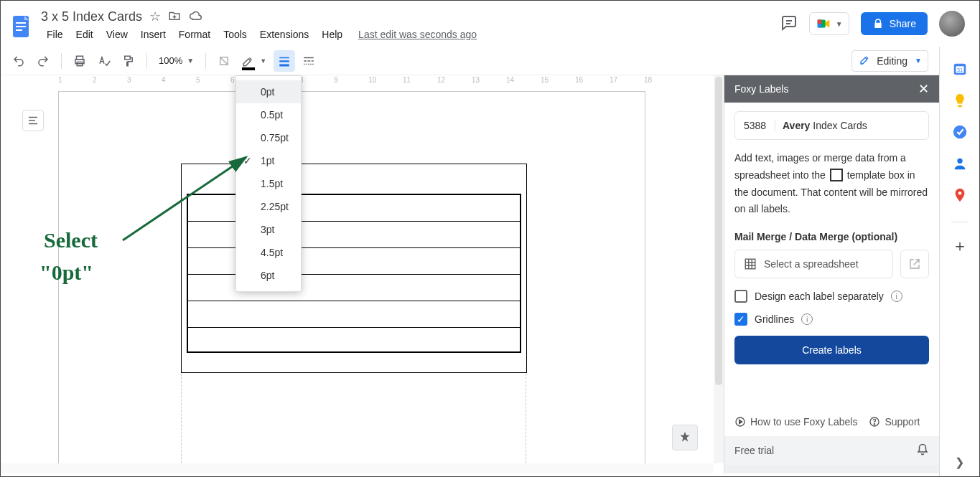 This screenshot has height=477, width=980. What do you see at coordinates (960, 164) in the screenshot?
I see `contacts-app-icon` at bounding box center [960, 164].